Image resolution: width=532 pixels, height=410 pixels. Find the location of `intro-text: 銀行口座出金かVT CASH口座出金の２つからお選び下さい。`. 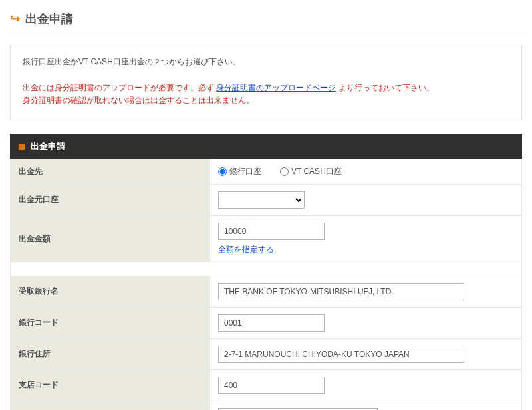

intro-text: 銀行口座出金かVT CASH口座出金の２つからお選び下さい。 is located at coordinates (266, 62).